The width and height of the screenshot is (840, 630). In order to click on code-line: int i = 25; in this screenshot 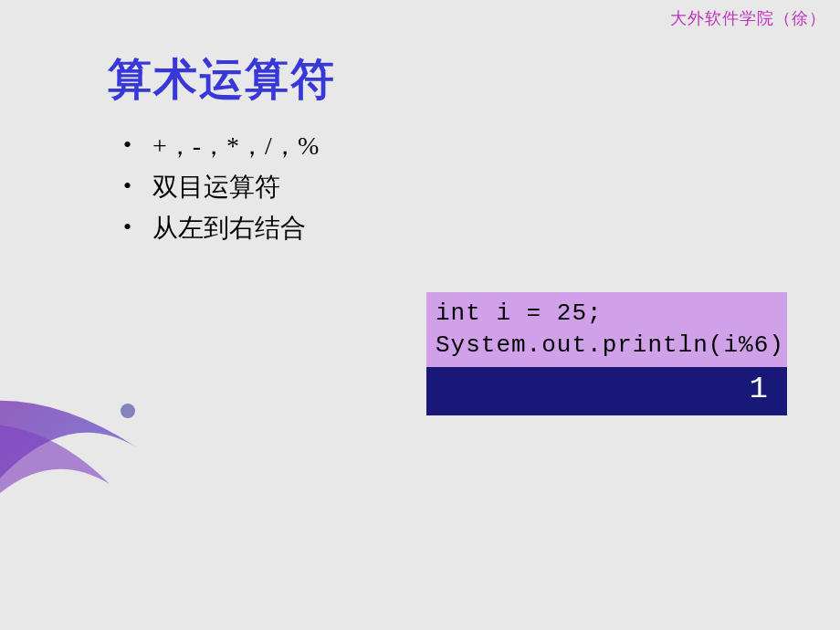, I will do `click(519, 313)`.